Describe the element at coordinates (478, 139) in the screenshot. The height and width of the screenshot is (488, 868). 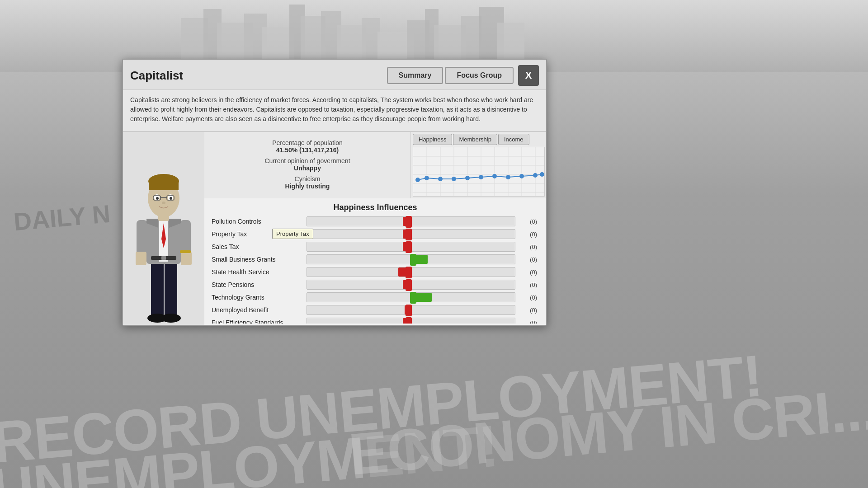
I see `graph-tabs: Happiness Membership Income` at that location.